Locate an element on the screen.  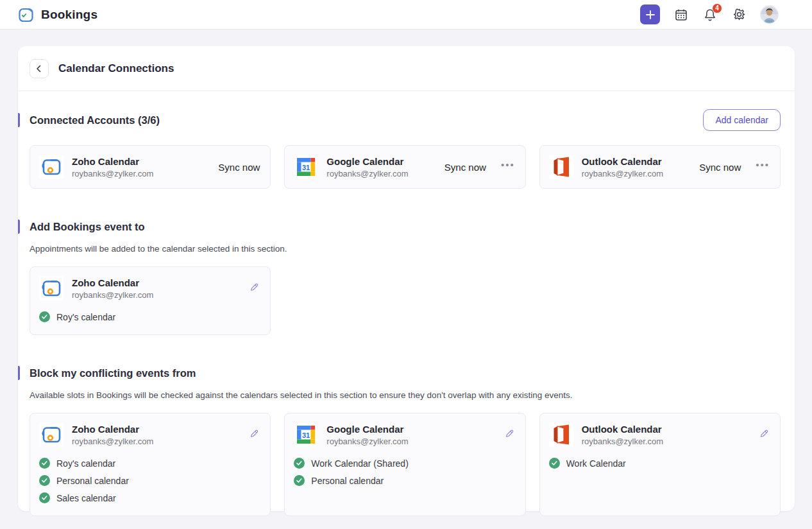
settings-button is located at coordinates (739, 15).